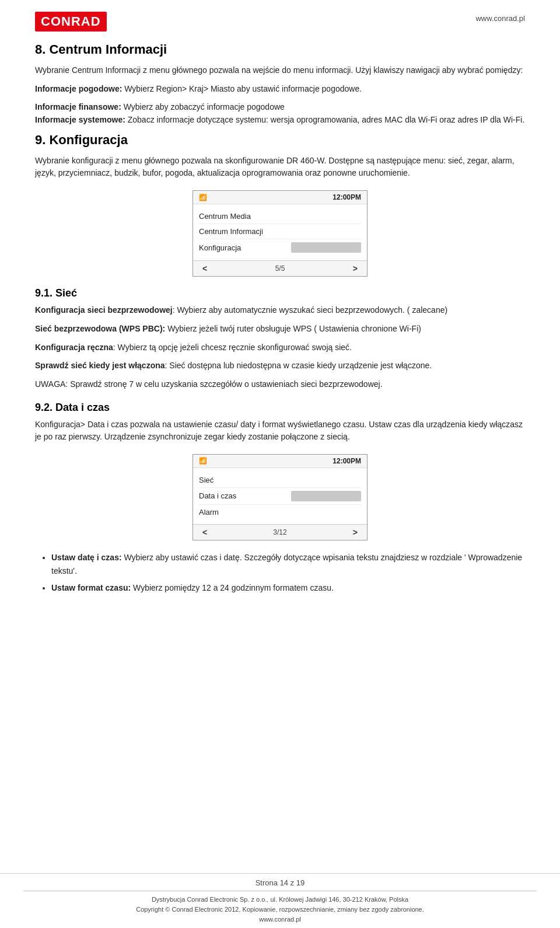 This screenshot has height=928, width=560. What do you see at coordinates (310, 310) in the screenshot?
I see `section91-item1-text: : Wybierz aby automatycznie wyszukać sie…` at bounding box center [310, 310].